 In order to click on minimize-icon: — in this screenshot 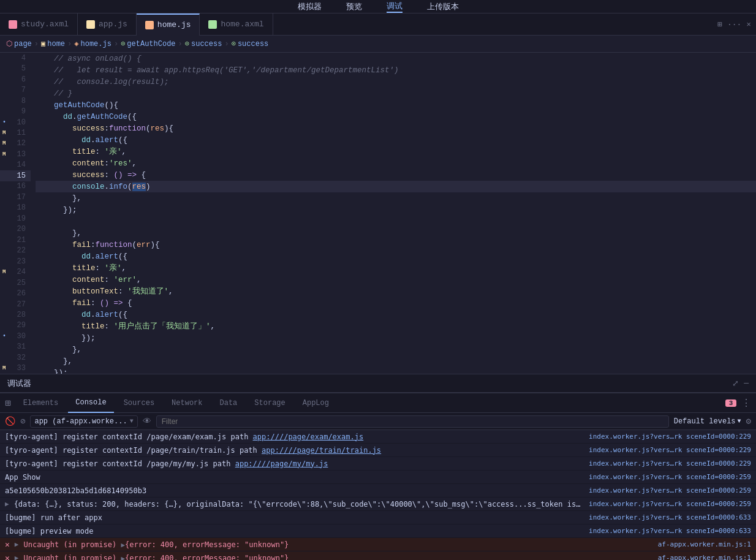, I will do `click(746, 384)`.